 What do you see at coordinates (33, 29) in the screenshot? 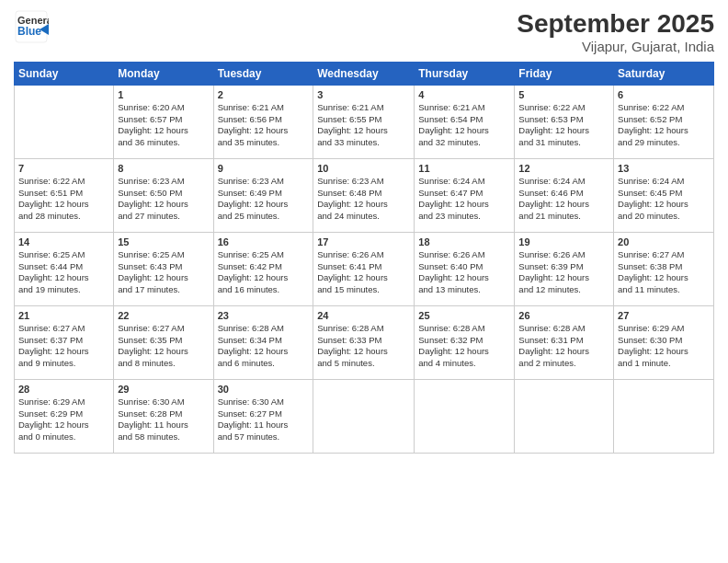
I see `logo: General Blue` at bounding box center [33, 29].